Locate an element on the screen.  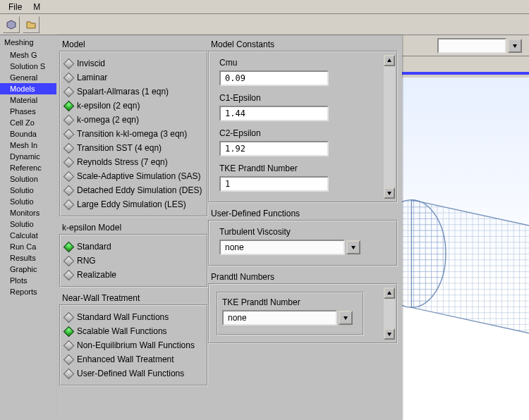
turb-visc-label: Turbulent Viscosity is located at coordinates (303, 232).